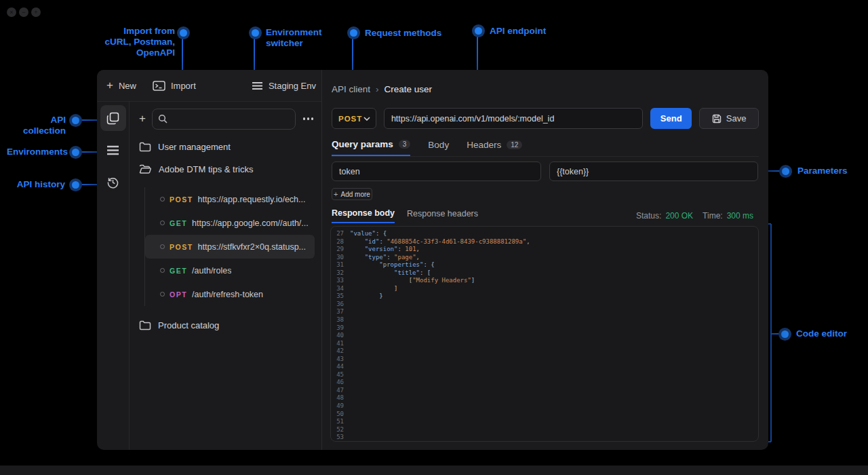 This screenshot has width=868, height=475. Describe the element at coordinates (713, 216) in the screenshot. I see `time-label: Time:` at that location.